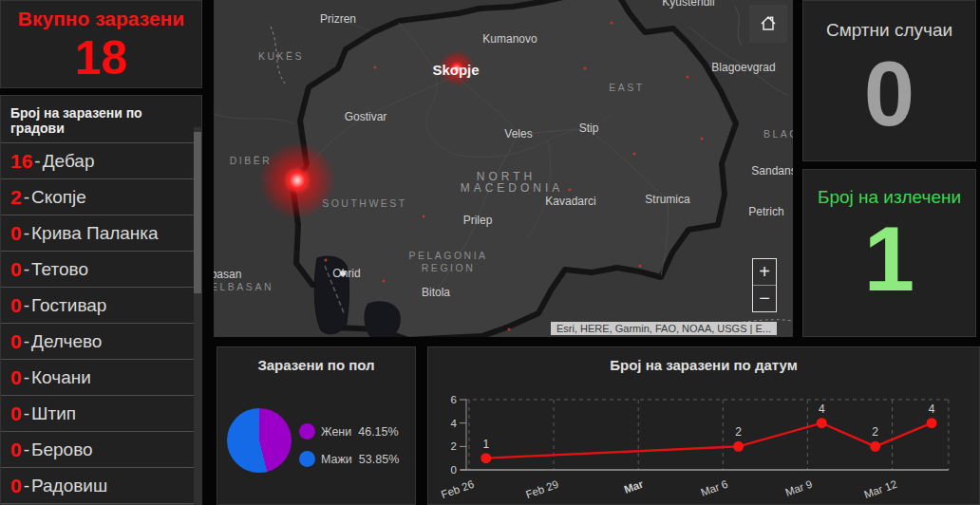 The width and height of the screenshot is (980, 505). I want to click on gender-pie-title: Заразени по пол, so click(316, 365).